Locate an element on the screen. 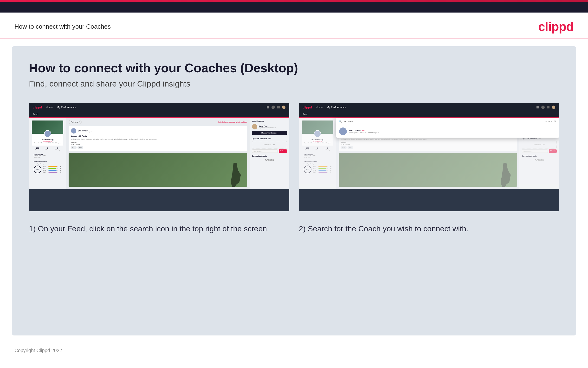  stats-row-2: 131 Activities 3 Followers 4 Following is located at coordinates (317, 149).